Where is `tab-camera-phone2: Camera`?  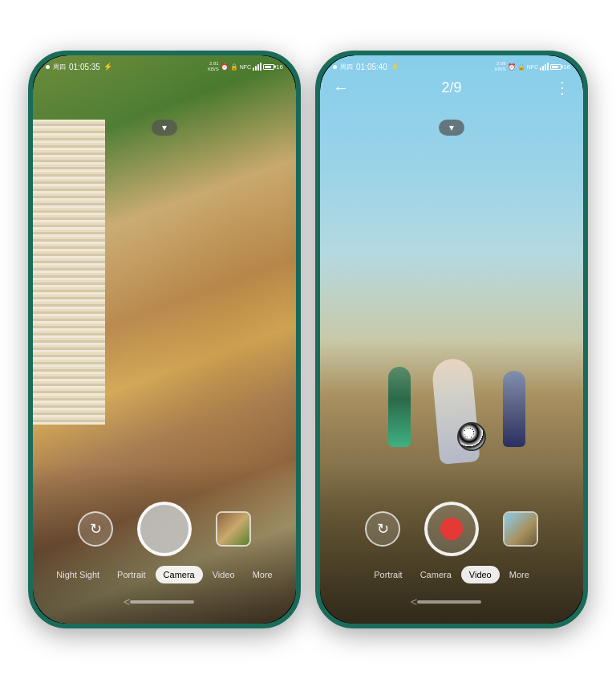 tab-camera-phone2: Camera is located at coordinates (436, 575).